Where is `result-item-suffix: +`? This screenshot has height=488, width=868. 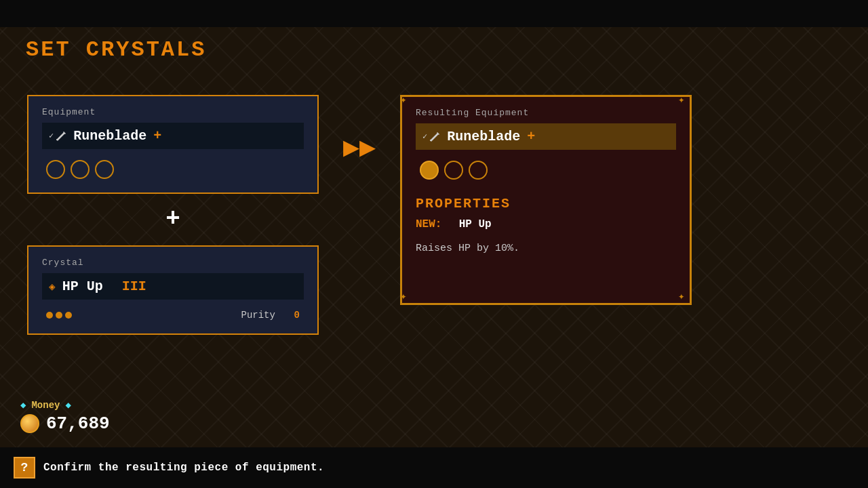 result-item-suffix: + is located at coordinates (531, 137).